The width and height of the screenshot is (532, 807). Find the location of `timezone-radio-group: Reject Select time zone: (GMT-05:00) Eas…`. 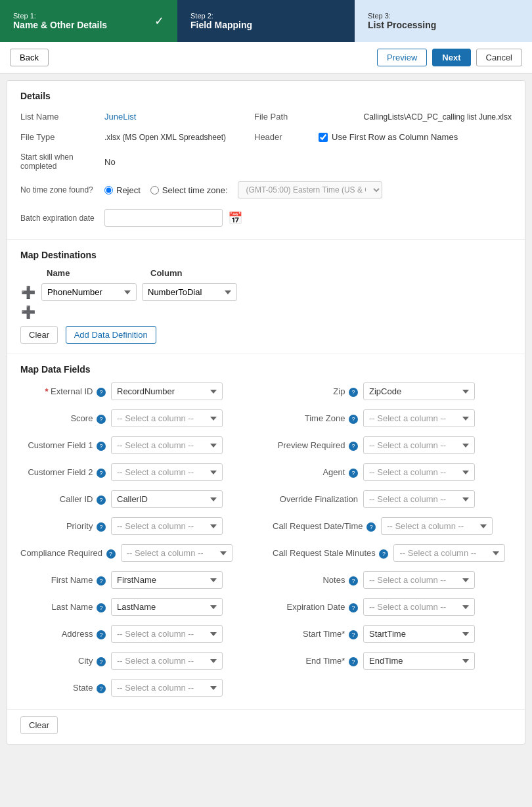

timezone-radio-group: Reject Select time zone: (GMT-05:00) Eas… is located at coordinates (308, 190).